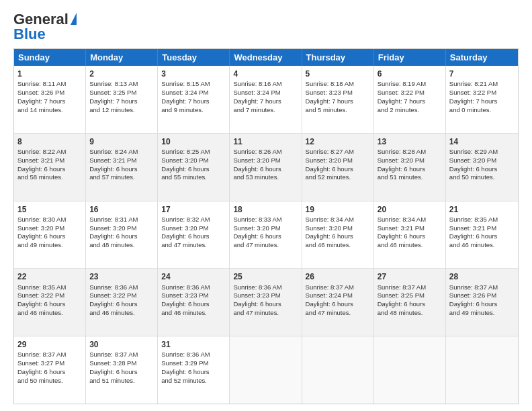 This screenshot has width=532, height=411. Describe the element at coordinates (114, 152) in the screenshot. I see `sunrise-text: Sunrise: 8:24 AM` at that location.